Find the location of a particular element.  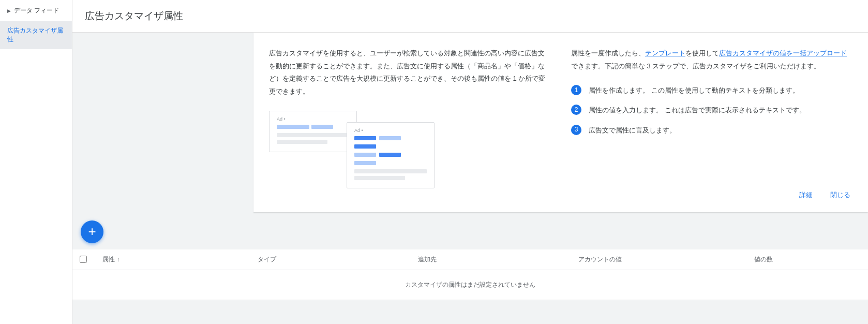

close-button: 閉じる is located at coordinates (840, 195).